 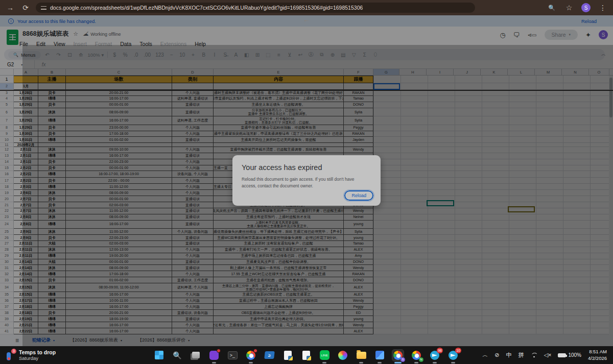 I want to click on taskbar-telegram-icon: 98, so click(x=435, y=355).